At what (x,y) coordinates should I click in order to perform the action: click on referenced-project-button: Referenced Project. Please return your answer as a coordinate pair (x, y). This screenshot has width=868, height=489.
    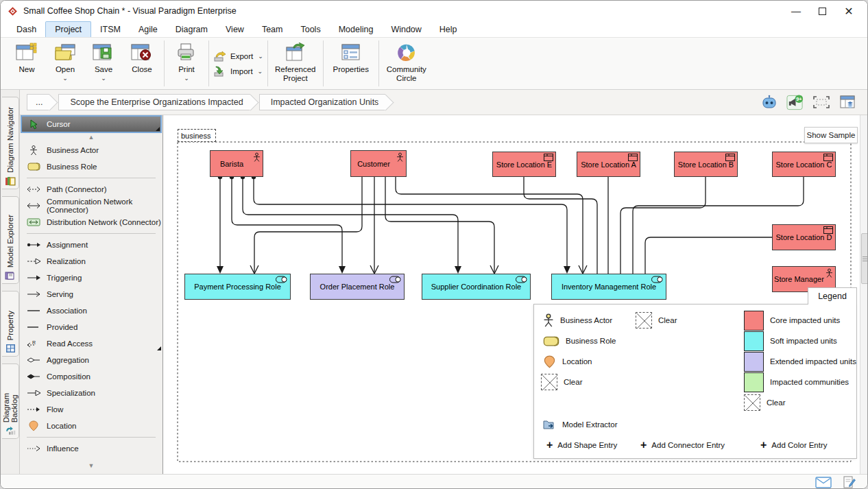
    Looking at the image, I should click on (296, 63).